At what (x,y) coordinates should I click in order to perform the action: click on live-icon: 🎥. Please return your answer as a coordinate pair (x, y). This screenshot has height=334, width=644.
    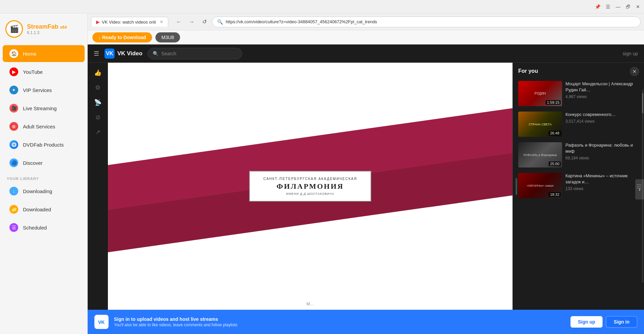
    Looking at the image, I should click on (14, 108).